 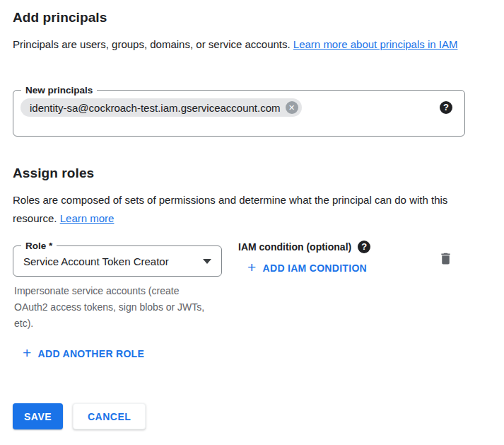 What do you see at coordinates (59, 91) in the screenshot?
I see `new-principals-label: New principals` at bounding box center [59, 91].